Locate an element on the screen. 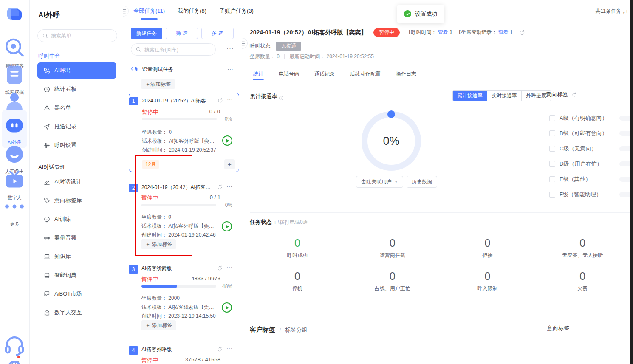  task-card-3: 3 AI拓客线索版 ··· 暂停中 4833 / 9973 48% 坐席数量： … is located at coordinates (184, 298).